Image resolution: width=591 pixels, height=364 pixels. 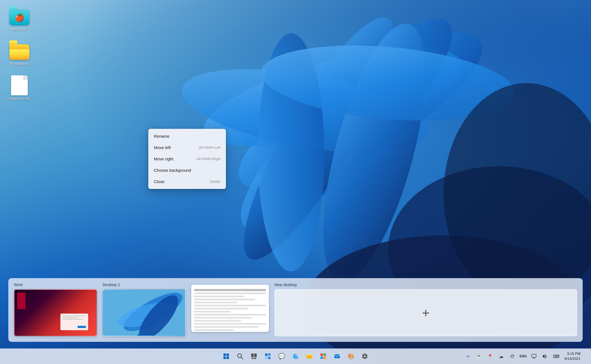 What do you see at coordinates (534, 356) in the screenshot?
I see `tray-display-icon` at bounding box center [534, 356].